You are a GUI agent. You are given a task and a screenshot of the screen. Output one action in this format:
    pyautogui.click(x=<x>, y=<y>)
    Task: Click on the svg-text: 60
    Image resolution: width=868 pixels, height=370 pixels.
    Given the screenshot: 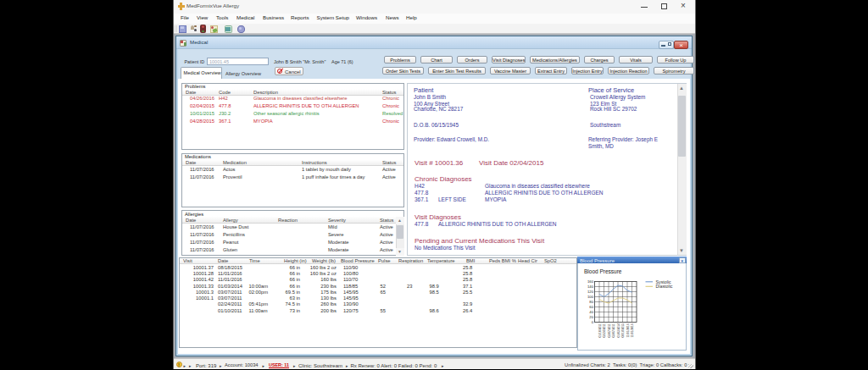 What is the action you would take?
    pyautogui.click(x=592, y=306)
    